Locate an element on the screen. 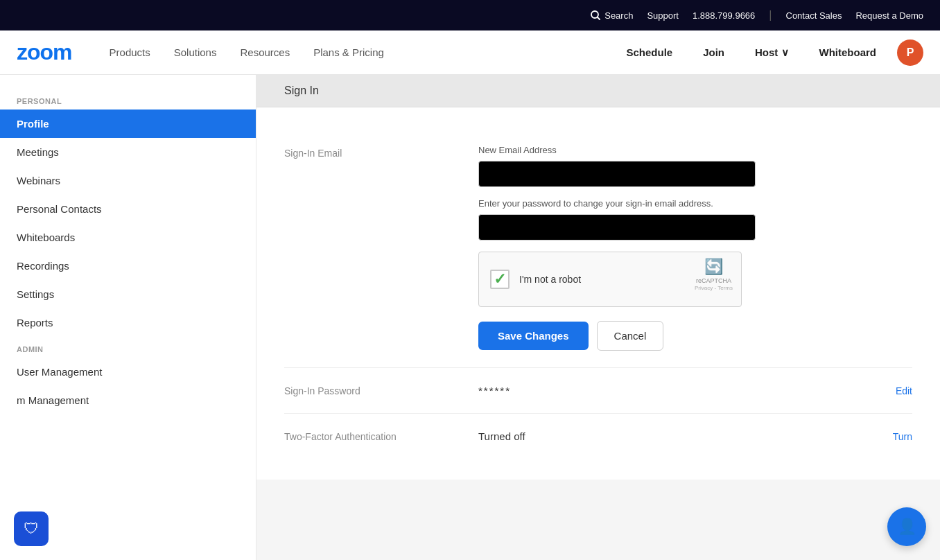 The image size is (940, 560). nav-right: Schedule Join Host ∨ Whiteboard P is located at coordinates (769, 53).